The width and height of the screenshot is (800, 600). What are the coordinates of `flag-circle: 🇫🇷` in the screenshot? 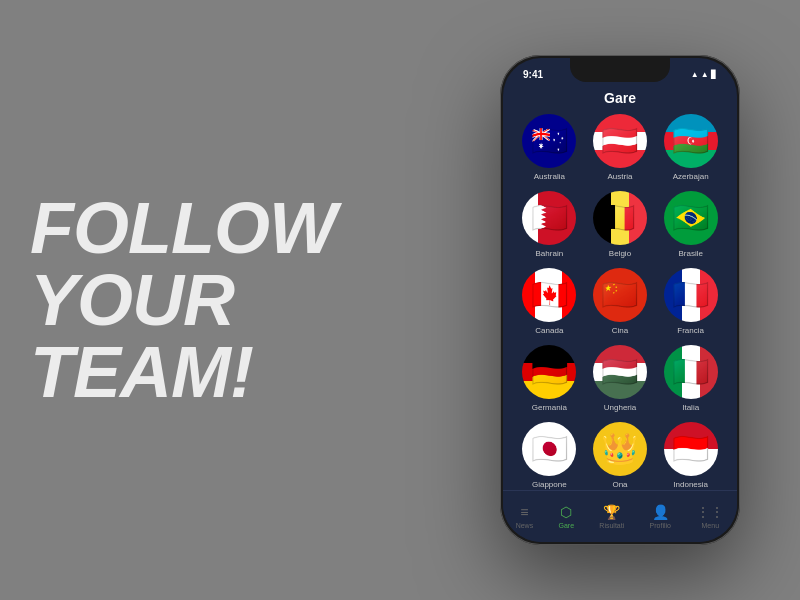 It's located at (691, 295).